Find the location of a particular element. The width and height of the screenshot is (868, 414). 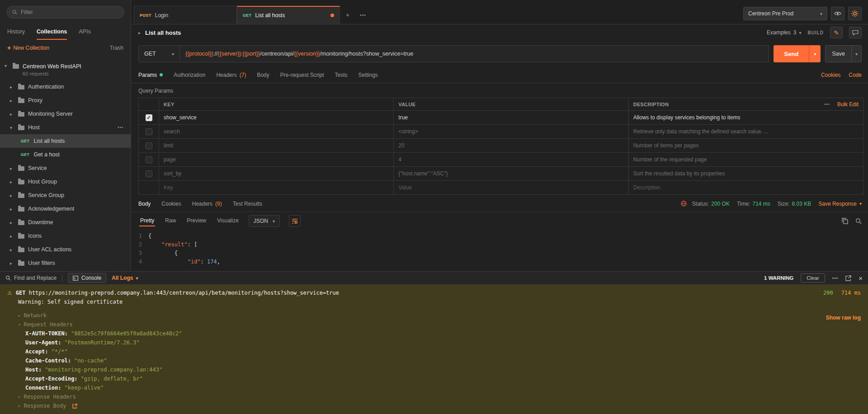

request-get-a-host: GET Get a host is located at coordinates (65, 155).